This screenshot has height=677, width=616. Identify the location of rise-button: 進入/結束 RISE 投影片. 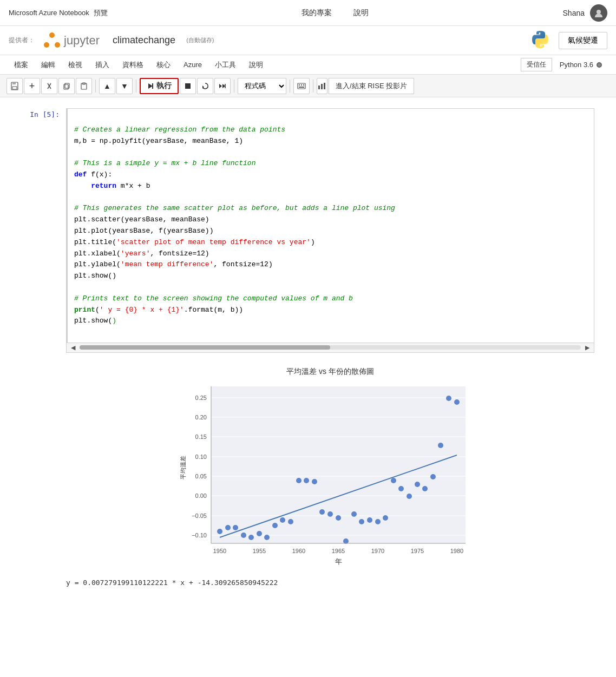
(371, 86).